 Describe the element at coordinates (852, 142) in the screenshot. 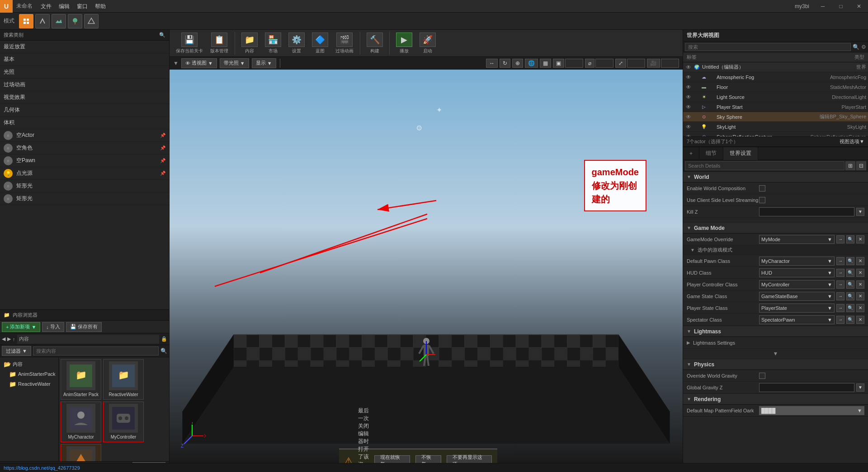

I see `outliner-view-options: 视图选项▼` at that location.